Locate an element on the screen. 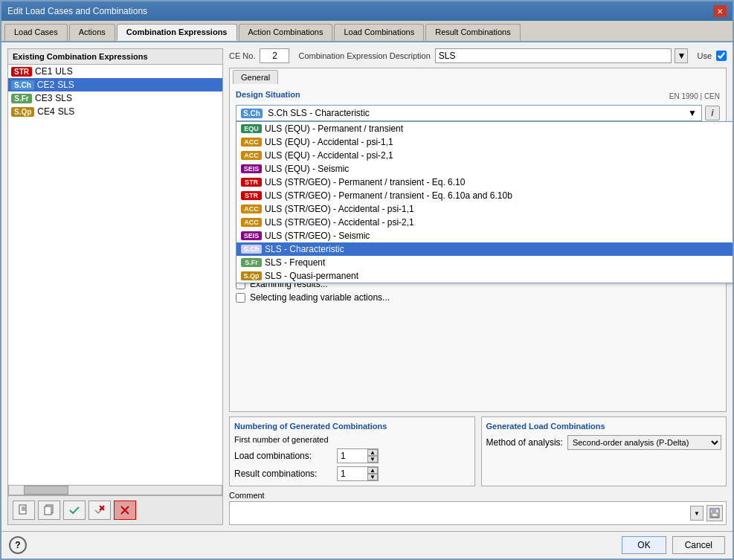  ok-button: OK is located at coordinates (644, 545).